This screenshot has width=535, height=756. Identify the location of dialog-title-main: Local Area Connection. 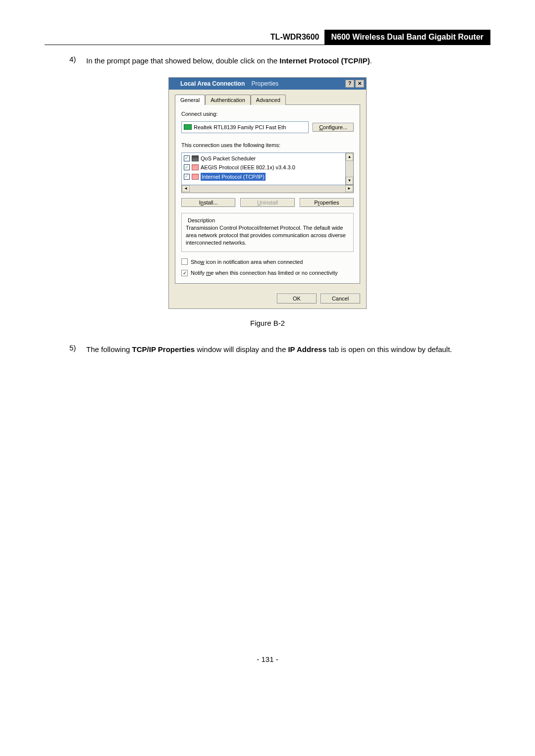
(213, 84).